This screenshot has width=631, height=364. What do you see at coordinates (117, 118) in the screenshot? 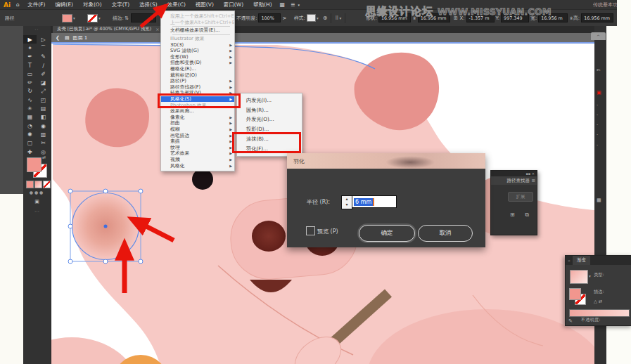
I see `pig-ear-left` at bounding box center [117, 118].